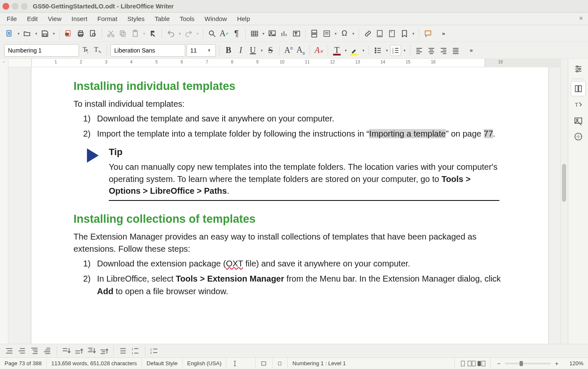 The height and width of the screenshot is (369, 588). Describe the element at coordinates (212, 34) in the screenshot. I see `find-replace-button` at that location.